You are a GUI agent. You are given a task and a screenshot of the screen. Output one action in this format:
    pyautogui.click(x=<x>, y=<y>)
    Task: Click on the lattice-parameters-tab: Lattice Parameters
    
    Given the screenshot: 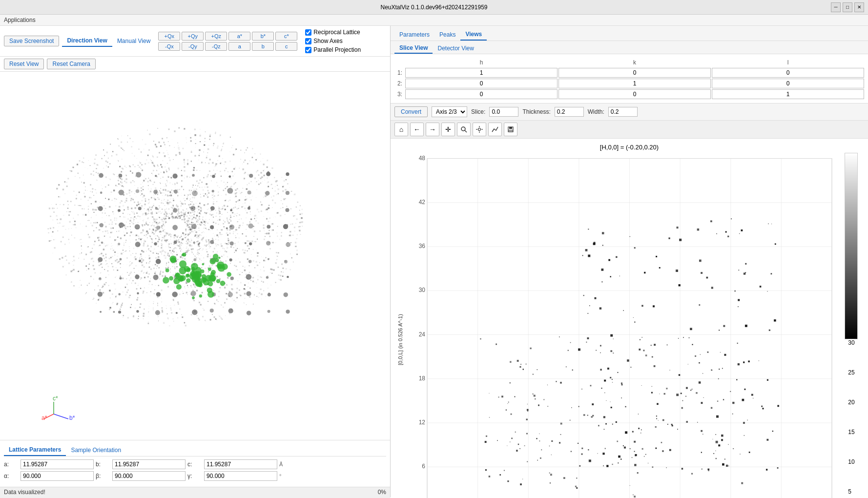 What is the action you would take?
    pyautogui.click(x=35, y=450)
    